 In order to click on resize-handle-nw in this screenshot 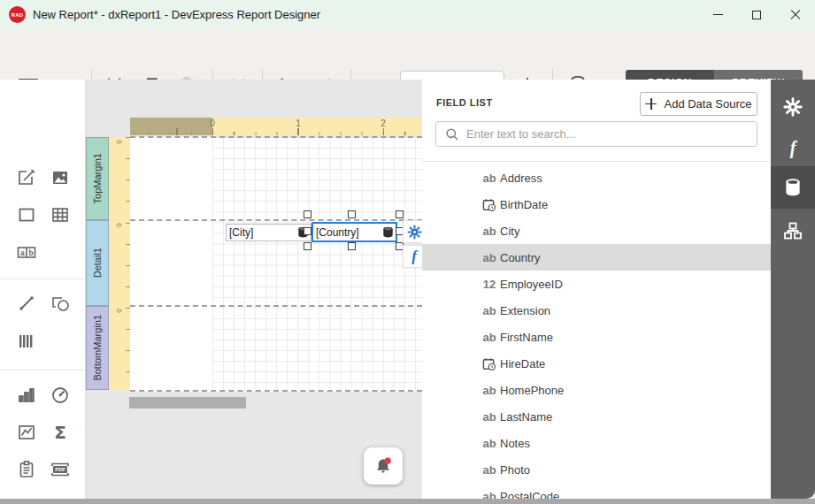, I will do `click(308, 214)`.